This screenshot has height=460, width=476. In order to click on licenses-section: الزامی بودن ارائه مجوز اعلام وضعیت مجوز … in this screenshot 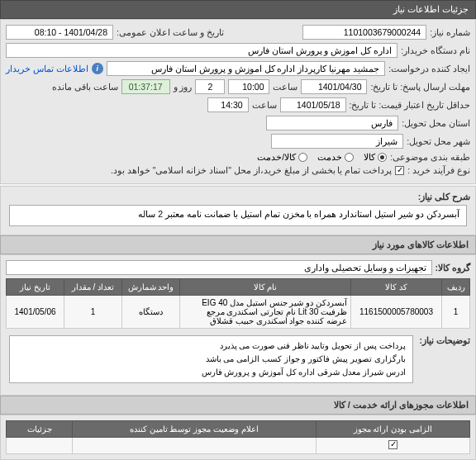, I will do `click(238, 438)`.